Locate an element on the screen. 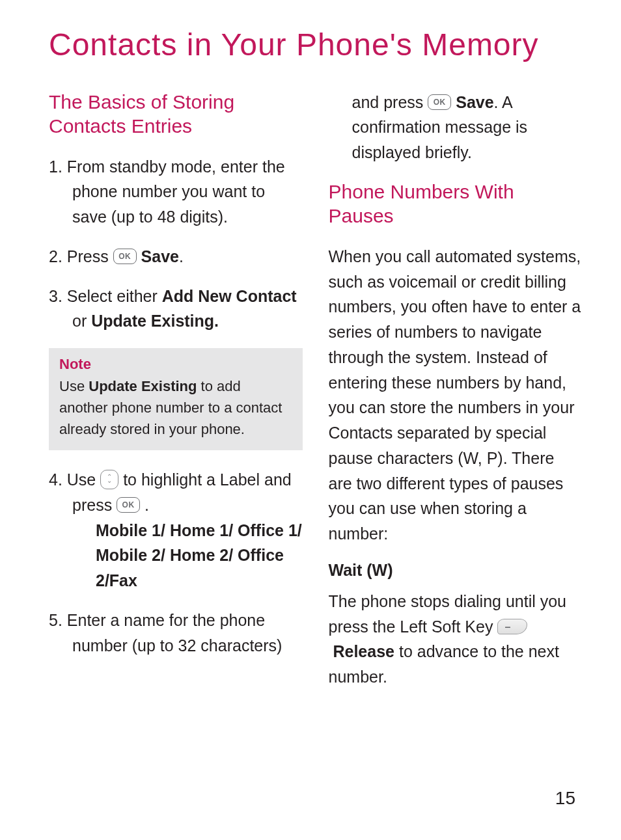 The image size is (621, 840). left-soft-key-icon is located at coordinates (512, 627).